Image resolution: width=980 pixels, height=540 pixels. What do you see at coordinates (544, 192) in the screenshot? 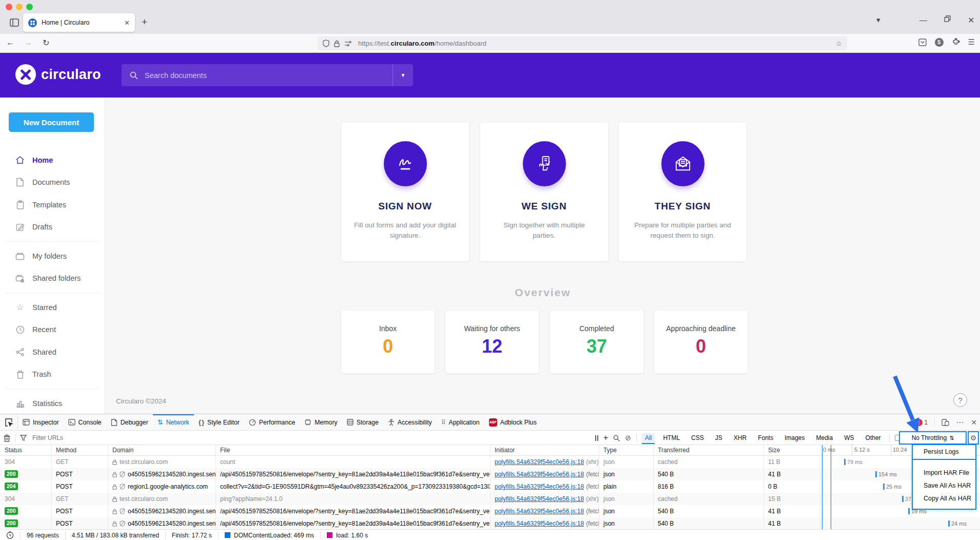
I see `we-sign-card: WE SIGN Sign together with multiple part…` at bounding box center [544, 192].